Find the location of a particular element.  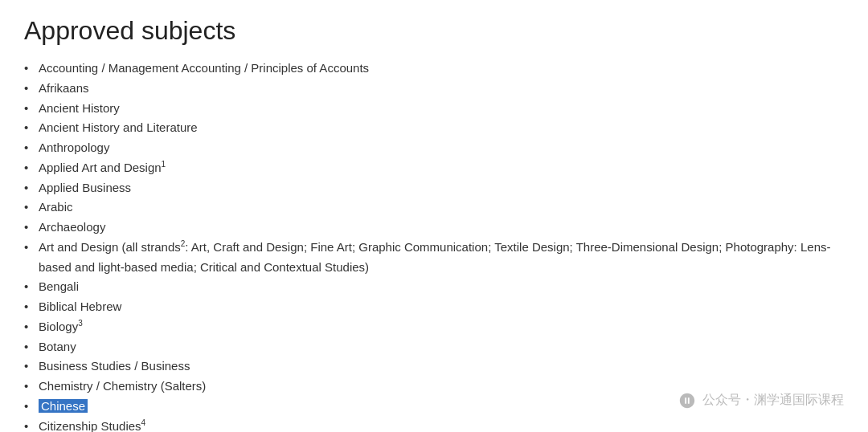

list-item: Bengali is located at coordinates (434, 287).